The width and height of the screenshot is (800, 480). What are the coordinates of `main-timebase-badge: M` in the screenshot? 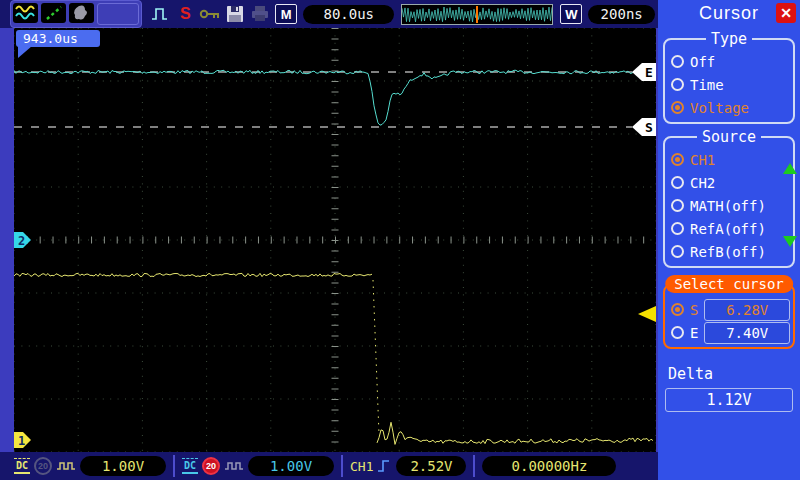 It's located at (286, 14).